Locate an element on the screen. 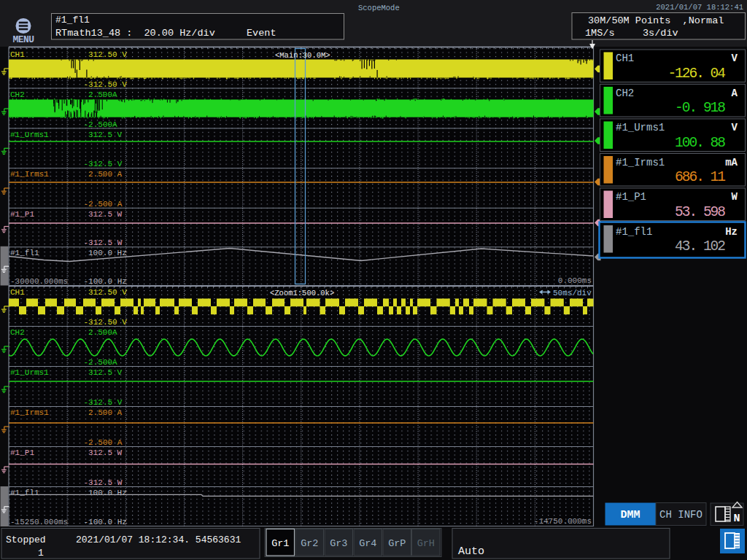 Image resolution: width=747 pixels, height=560 pixels. svg-text: Gr4 is located at coordinates (368, 544).